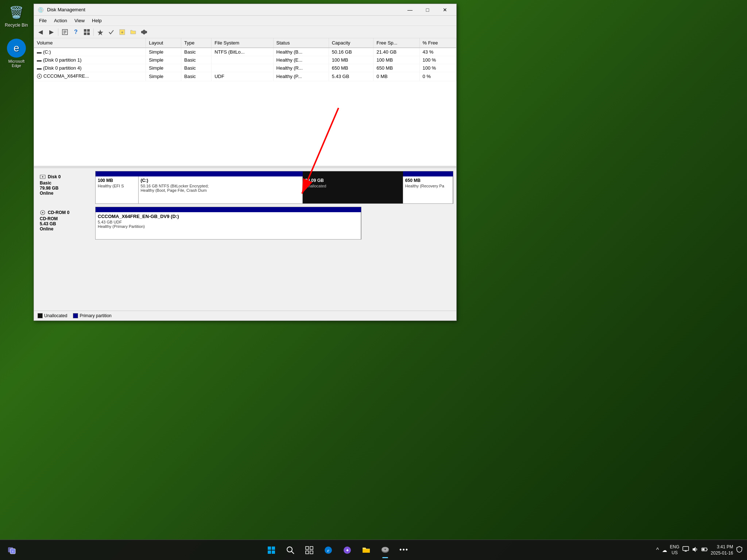  Describe the element at coordinates (16, 53) in the screenshot. I see `edge-icon: e Microsoft Edge` at that location.